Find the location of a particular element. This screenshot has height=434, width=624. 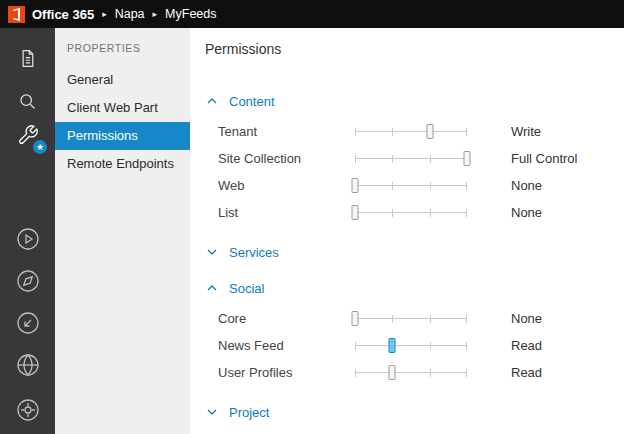

projects-icon is located at coordinates (28, 58).